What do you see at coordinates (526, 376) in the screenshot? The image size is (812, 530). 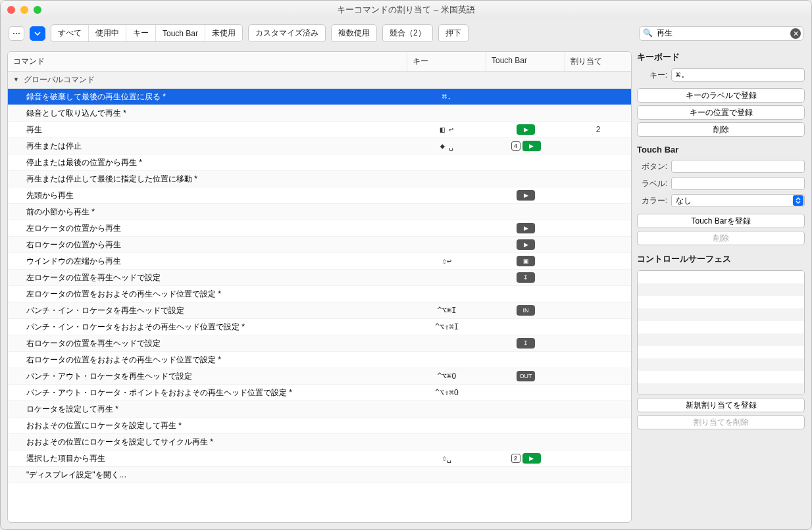 I see `touchbar-cell: OUT` at bounding box center [526, 376].